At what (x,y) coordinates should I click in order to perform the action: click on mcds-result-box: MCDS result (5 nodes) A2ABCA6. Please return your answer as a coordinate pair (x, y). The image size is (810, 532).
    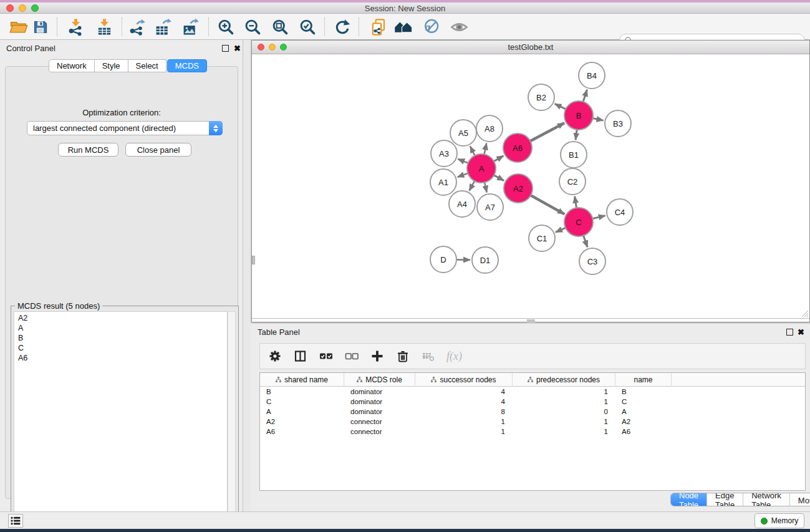
    Looking at the image, I should click on (125, 413).